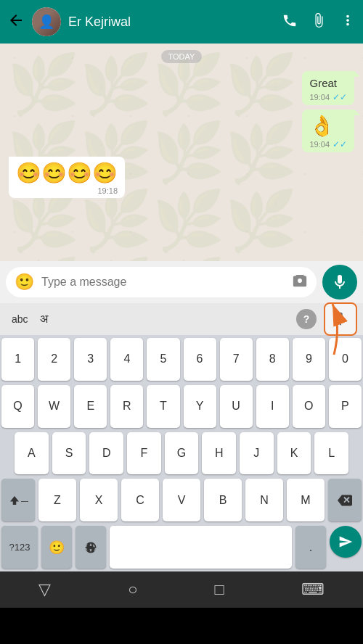 The width and height of the screenshot is (363, 644). I want to click on key-n: N, so click(264, 500).